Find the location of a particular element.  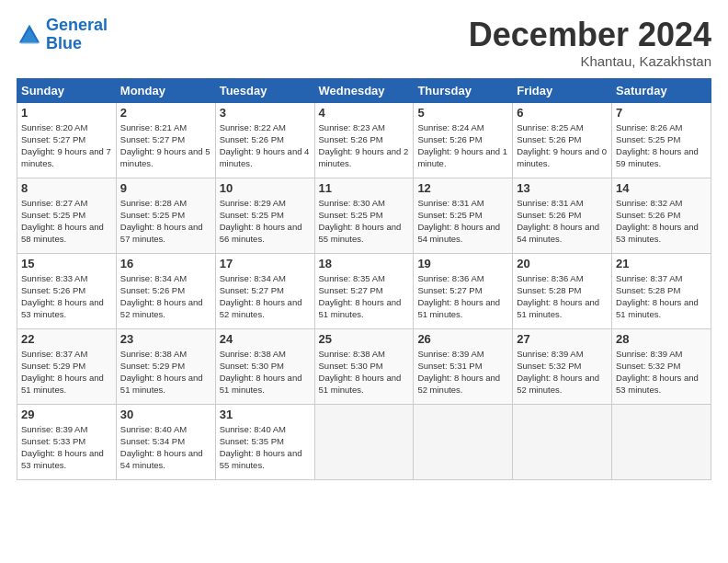

day-detail: Sunrise: 8:30 AMSunset: 5:25 PMDaylight:… is located at coordinates (360, 221).